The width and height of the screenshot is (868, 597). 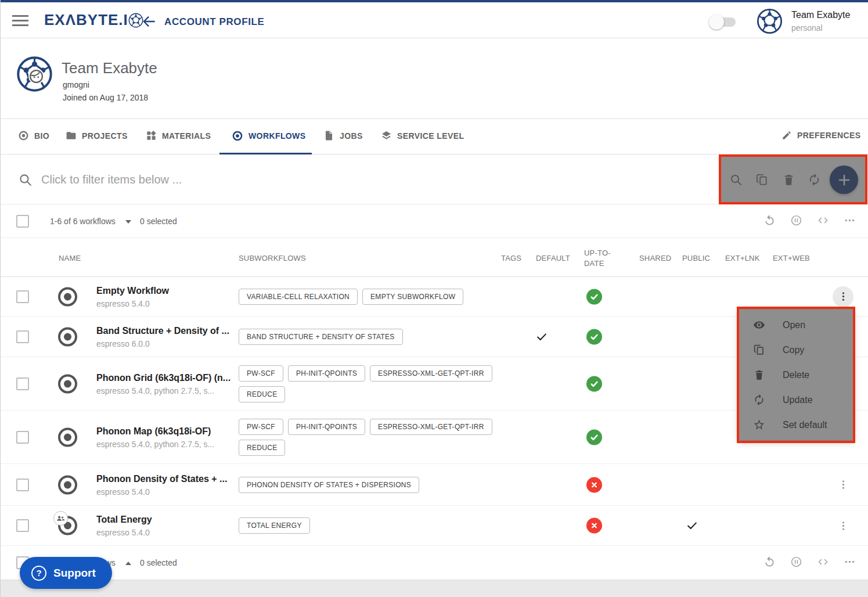 What do you see at coordinates (149, 21) in the screenshot?
I see `back-arrow-icon` at bounding box center [149, 21].